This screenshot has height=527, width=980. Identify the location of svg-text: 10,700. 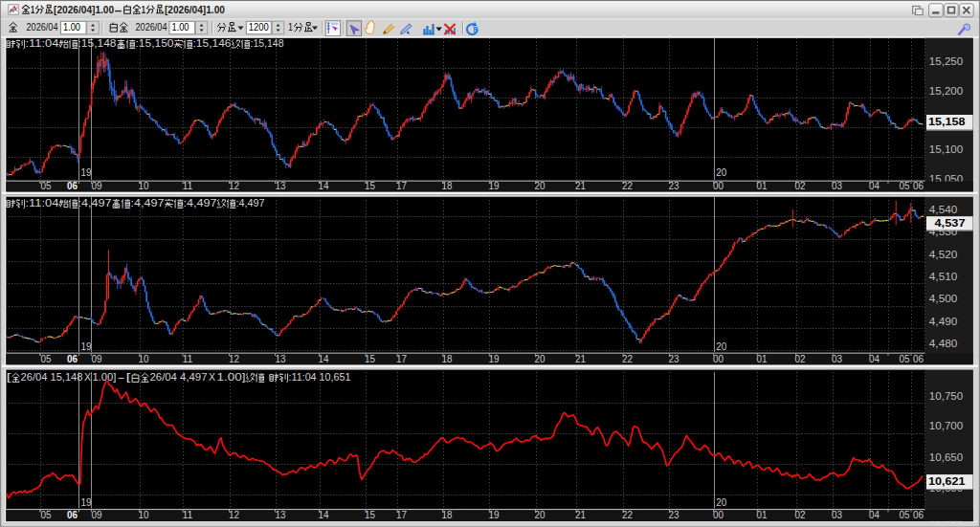
(947, 427).